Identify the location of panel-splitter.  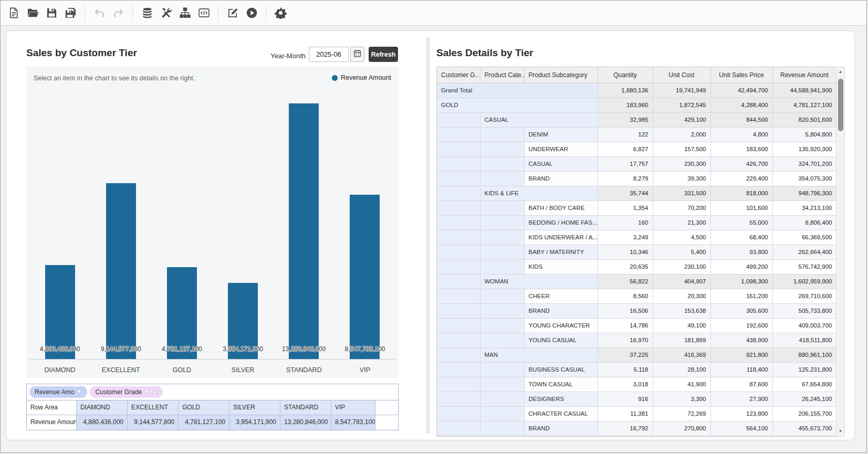
(428, 235).